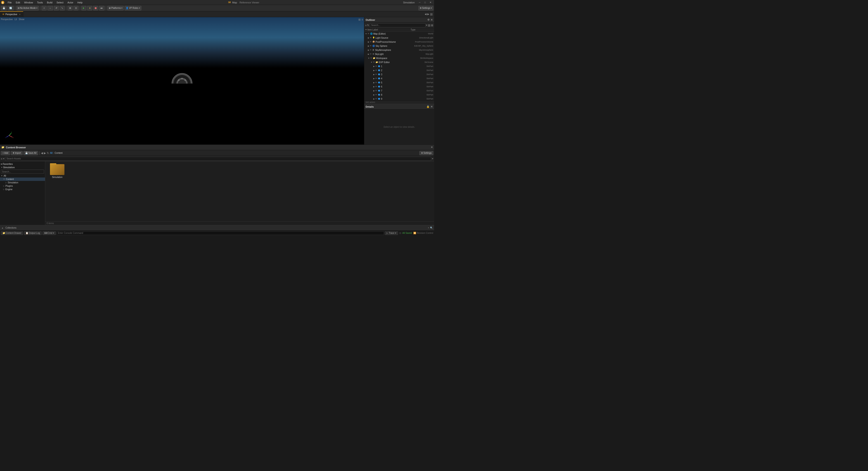 This screenshot has height=471, width=868. What do you see at coordinates (3, 148) in the screenshot?
I see `content-browser-icon: 📁` at bounding box center [3, 148].